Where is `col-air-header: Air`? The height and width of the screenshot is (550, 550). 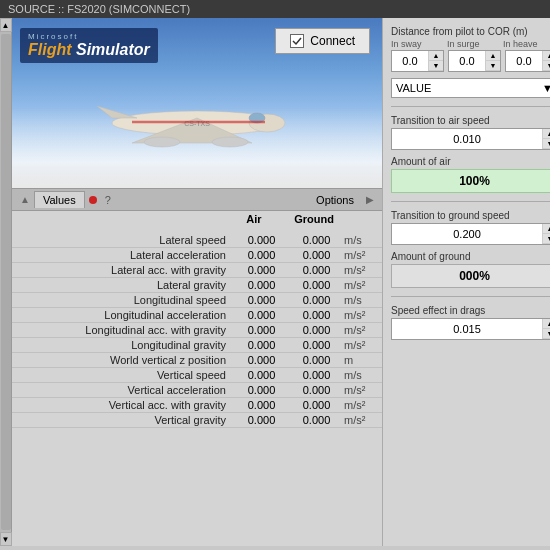 col-air-header: Air is located at coordinates (254, 219).